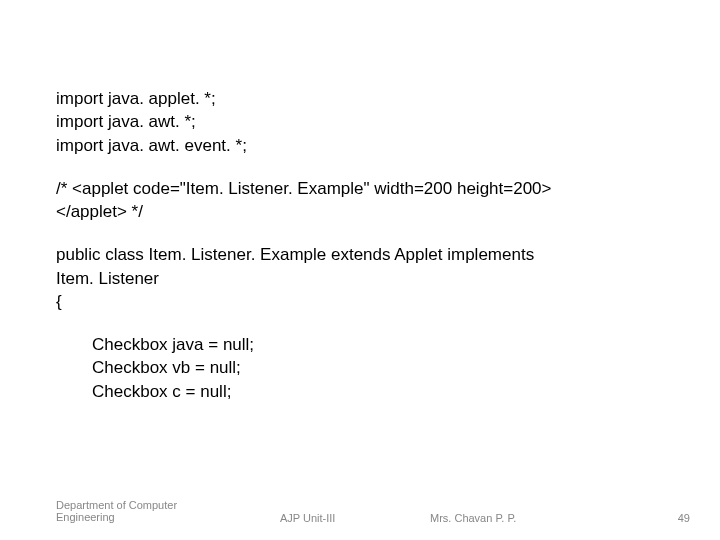 The height and width of the screenshot is (540, 720). What do you see at coordinates (131, 512) in the screenshot?
I see `footer-department: Department of Computer Engineering` at bounding box center [131, 512].